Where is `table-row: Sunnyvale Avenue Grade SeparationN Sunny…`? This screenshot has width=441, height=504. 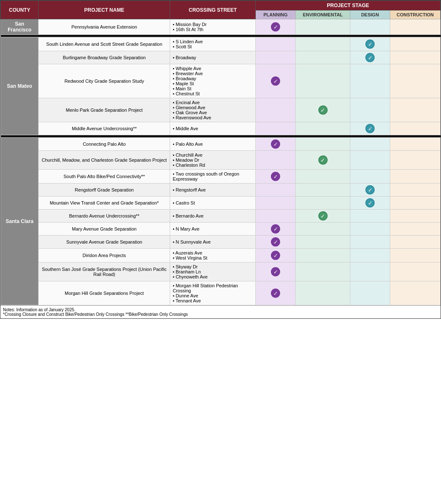
table-row: Sunnyvale Avenue Grade SeparationN Sunny… is located at coordinates (221, 242).